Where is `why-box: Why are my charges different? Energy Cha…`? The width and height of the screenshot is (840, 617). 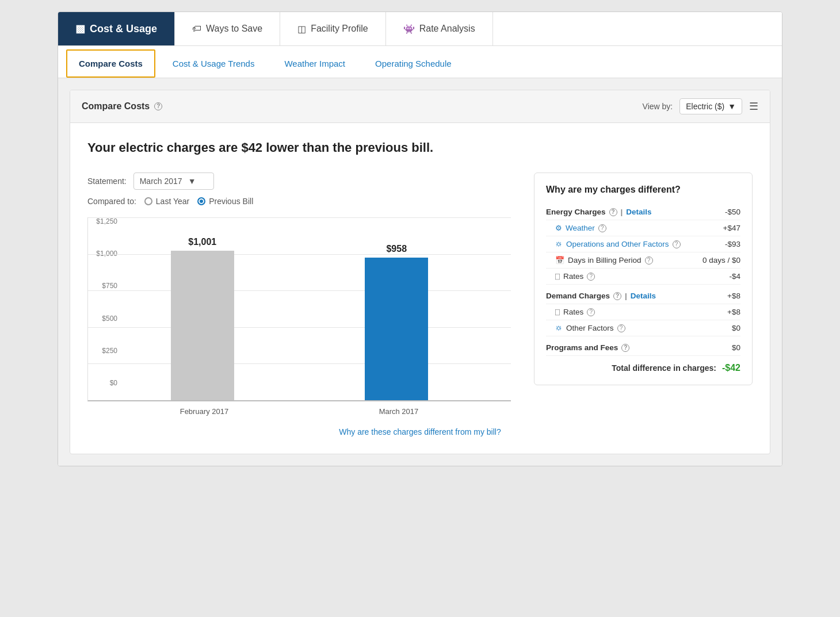
why-box: Why are my charges different? Energy Cha… is located at coordinates (643, 279).